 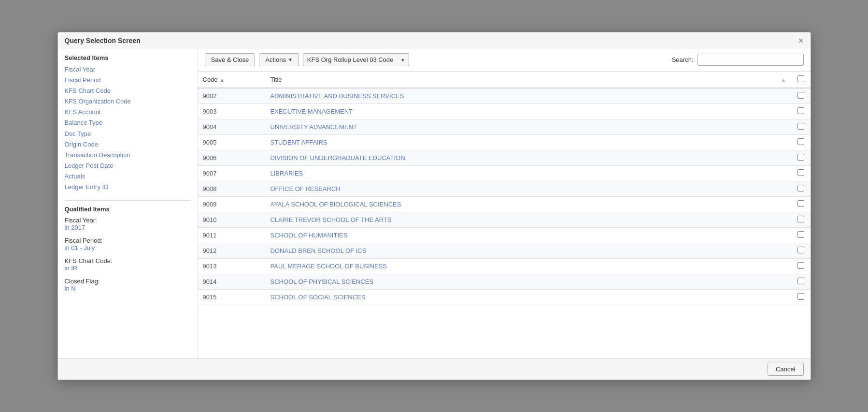 What do you see at coordinates (504, 127) in the screenshot?
I see `table-row: 9004 UNIVERSITY ADVANCEMENT` at bounding box center [504, 127].